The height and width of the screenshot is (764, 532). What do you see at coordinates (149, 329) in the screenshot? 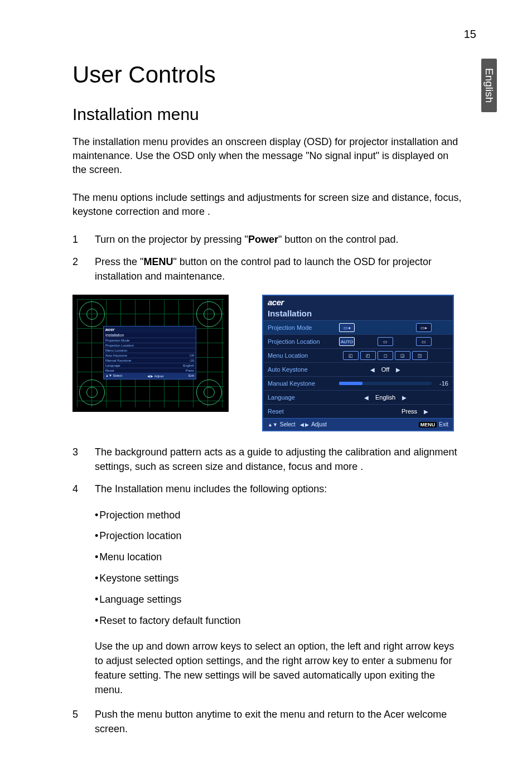
I see `mini-osd-brand: acer` at bounding box center [149, 329].